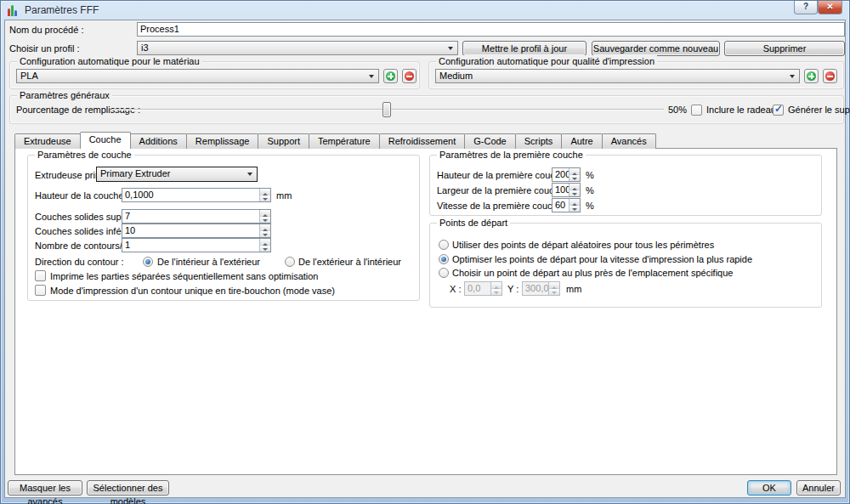  I want to click on add-material-button, so click(391, 76).